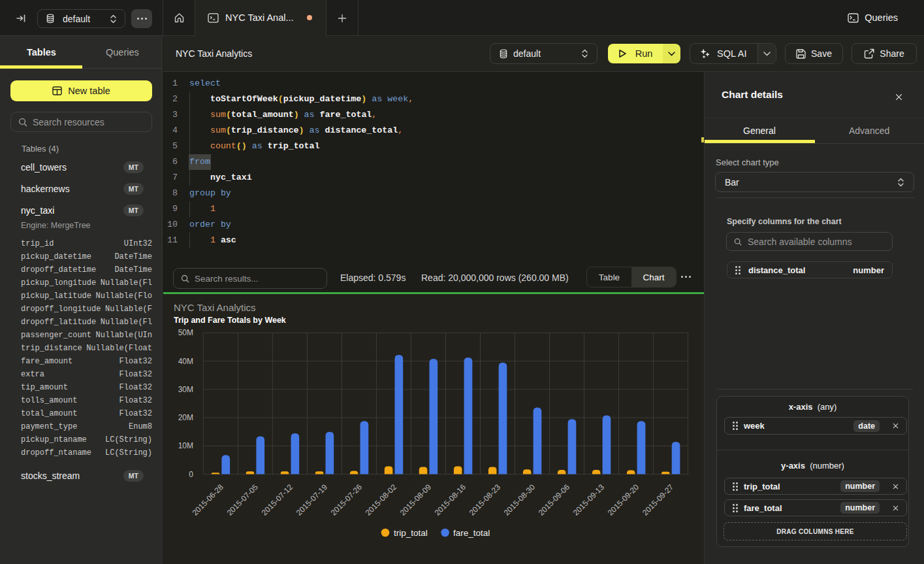 The height and width of the screenshot is (564, 924). Describe the element at coordinates (485, 500) in the screenshot. I see `svg-text: 2015-08-23` at that location.